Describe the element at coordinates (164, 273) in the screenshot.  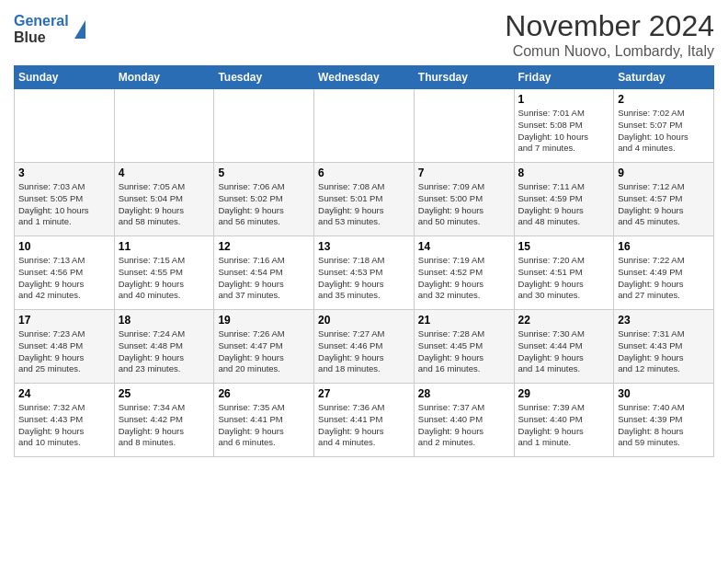
I see `day-cell: 11Sunrise: 7:15 AM Sunset: 4:55 PM Dayli…` at that location.